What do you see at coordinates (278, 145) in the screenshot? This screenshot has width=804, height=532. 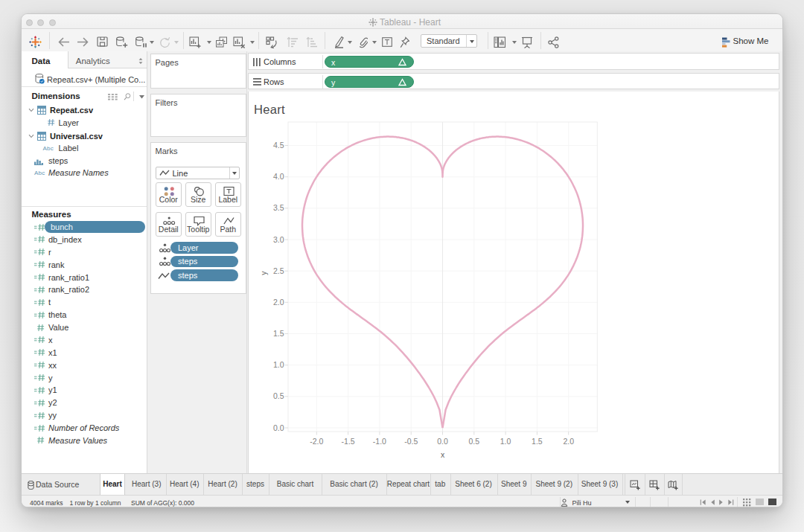 I see `svg-text: 4.5` at bounding box center [278, 145].